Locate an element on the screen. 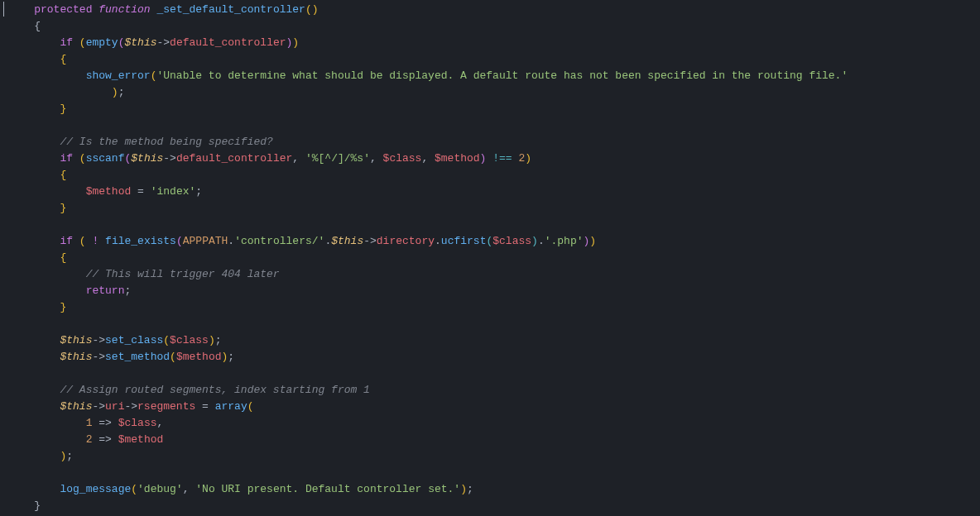  string-literal: 'Unable to determine what should be disp… is located at coordinates (502, 76).